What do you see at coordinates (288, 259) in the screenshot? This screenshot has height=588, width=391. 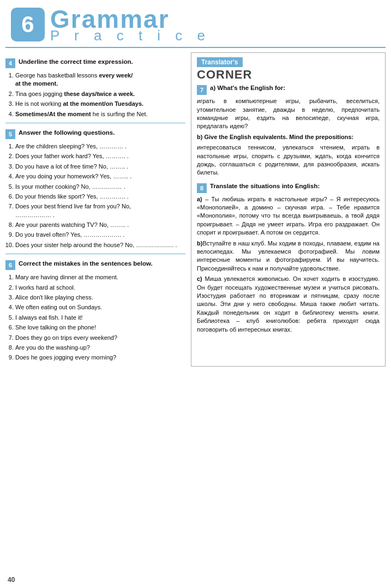 I see `section8: 8 Translate the situations into English:…` at bounding box center [288, 259].